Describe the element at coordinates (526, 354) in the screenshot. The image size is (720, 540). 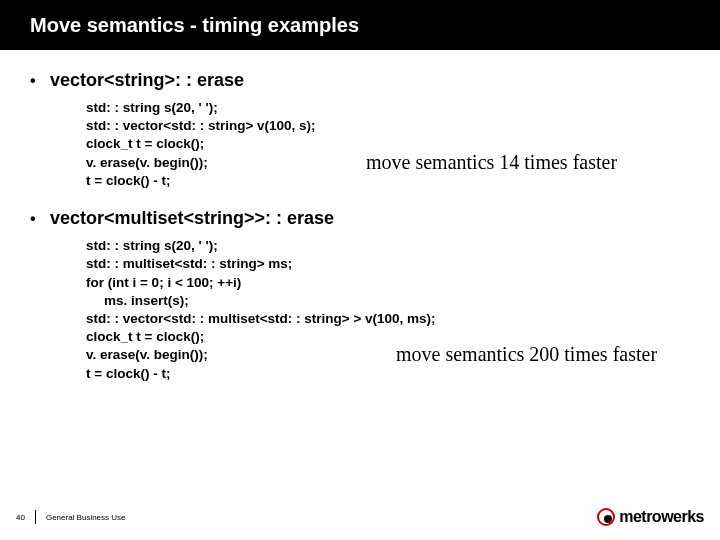
I see `callout-2: move semantics 200 times faster` at that location.